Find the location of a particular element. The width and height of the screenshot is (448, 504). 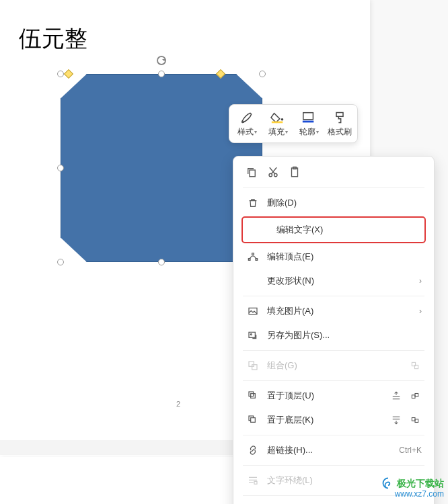

menu-label: 置于底层(K) is located at coordinates (291, 420).